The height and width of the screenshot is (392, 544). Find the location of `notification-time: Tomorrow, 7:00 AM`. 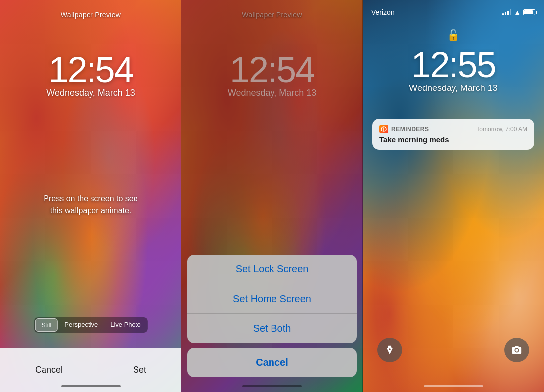

notification-time: Tomorrow, 7:00 AM is located at coordinates (501, 129).